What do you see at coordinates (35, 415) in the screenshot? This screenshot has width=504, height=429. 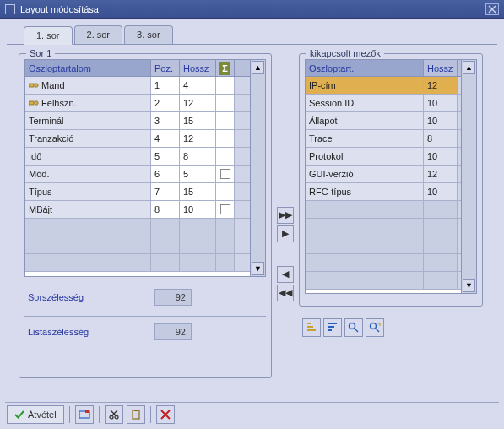 I see `accept-button: Átvétel` at bounding box center [35, 415].